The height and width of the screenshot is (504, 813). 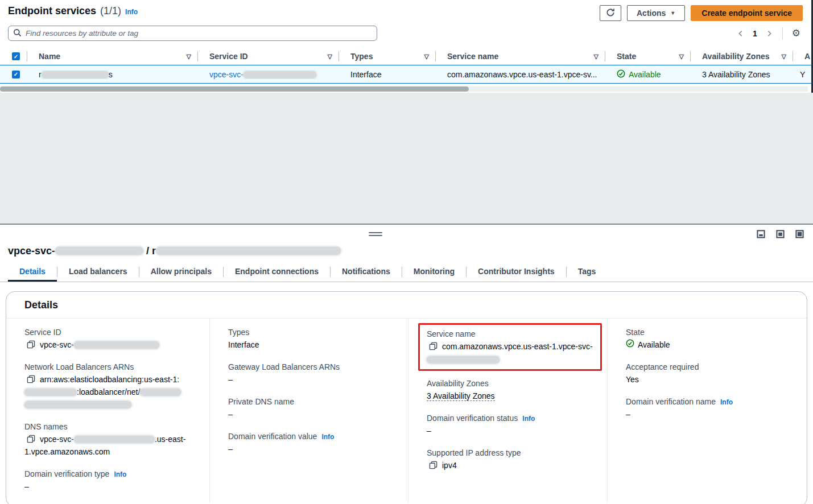 What do you see at coordinates (387, 56) in the screenshot?
I see `column-header-types: Types ▽` at bounding box center [387, 56].